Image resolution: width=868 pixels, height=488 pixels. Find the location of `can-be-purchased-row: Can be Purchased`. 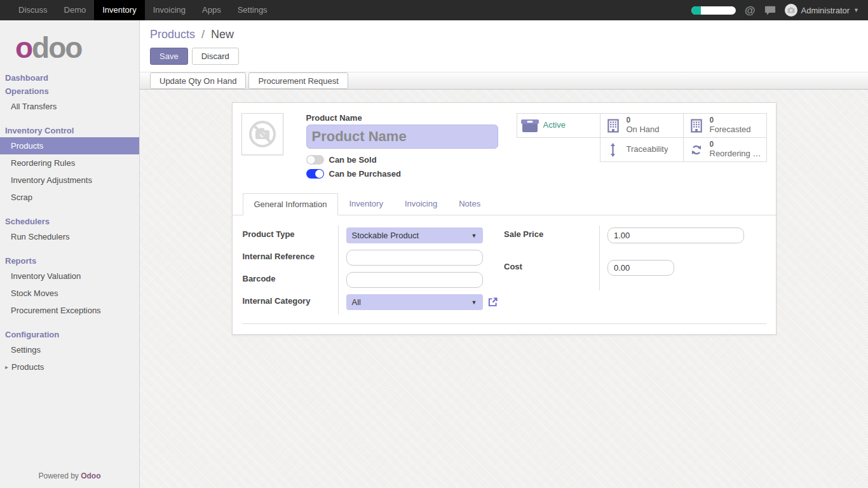

can-be-purchased-row: Can be Purchased is located at coordinates (402, 174).